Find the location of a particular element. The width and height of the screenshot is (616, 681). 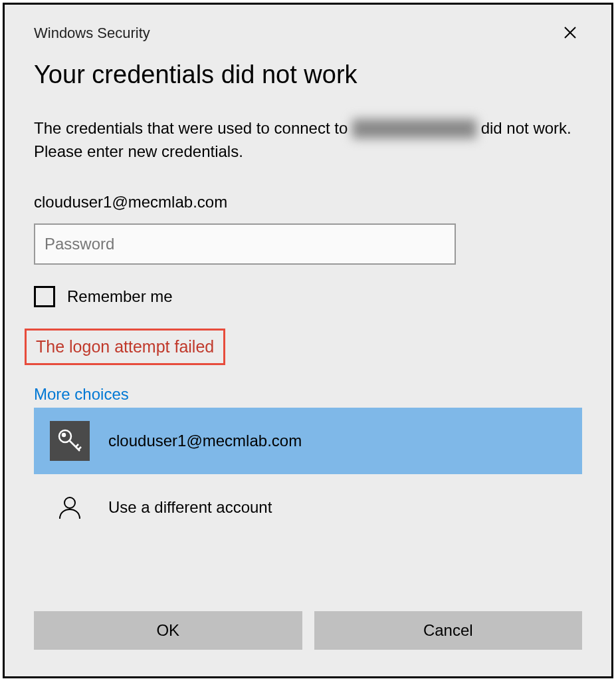

description-text: The credentials that were used to connec… is located at coordinates (308, 140).